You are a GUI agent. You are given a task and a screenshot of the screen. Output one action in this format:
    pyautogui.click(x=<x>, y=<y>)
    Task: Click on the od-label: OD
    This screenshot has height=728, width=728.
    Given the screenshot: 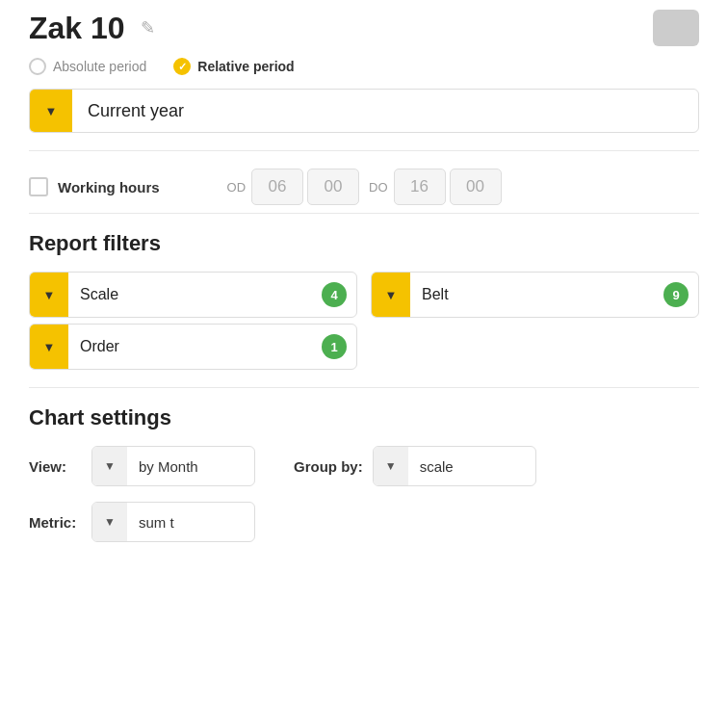 What is the action you would take?
    pyautogui.click(x=237, y=187)
    